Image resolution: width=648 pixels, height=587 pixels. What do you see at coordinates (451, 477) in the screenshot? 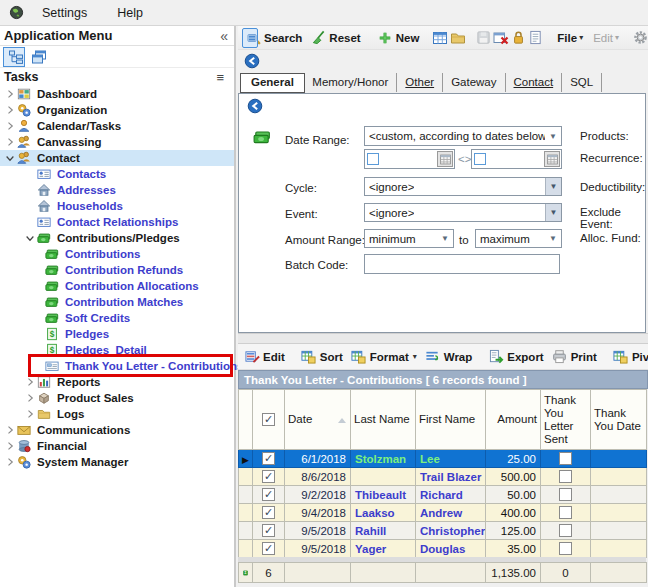
I see `cell-first-name: Trail Blazer` at bounding box center [451, 477].